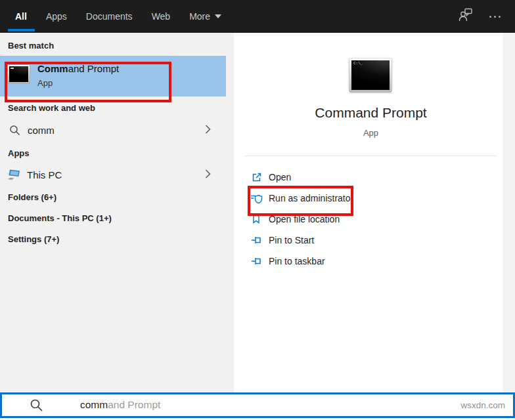 The image size is (515, 420). What do you see at coordinates (34, 240) in the screenshot?
I see `group-header-settings: Settings (7+)` at bounding box center [34, 240].